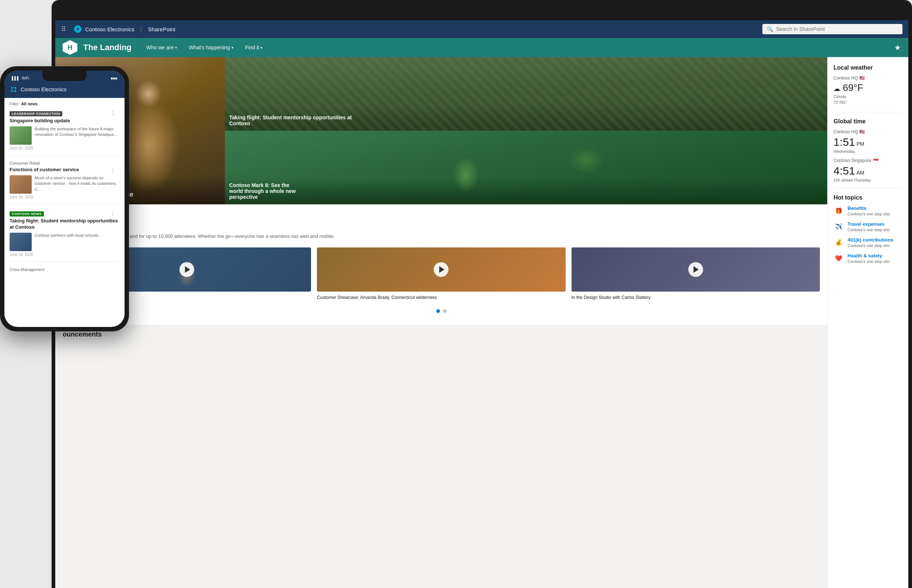 This screenshot has width=912, height=588. I want to click on phone-notch, so click(65, 76).